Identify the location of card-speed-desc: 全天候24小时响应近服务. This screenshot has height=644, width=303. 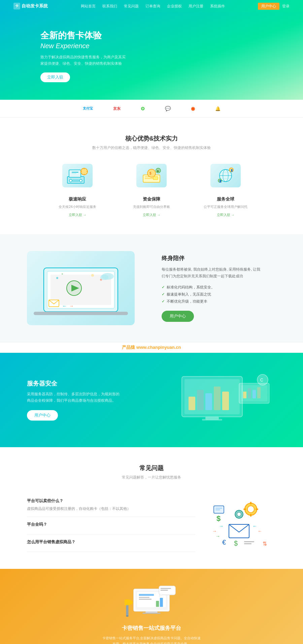
(77, 207).